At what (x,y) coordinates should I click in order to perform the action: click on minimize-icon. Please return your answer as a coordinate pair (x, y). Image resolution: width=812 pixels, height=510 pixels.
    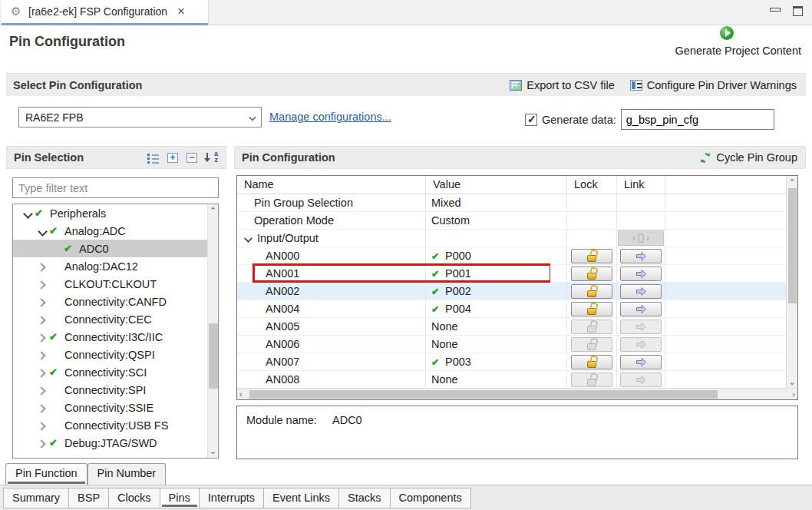
    Looking at the image, I should click on (775, 9).